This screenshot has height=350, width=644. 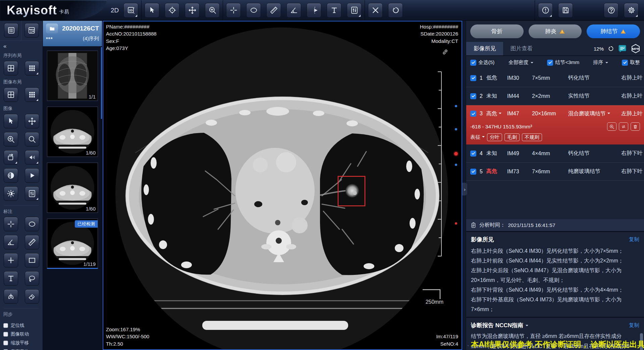 I want to click on nodule-row: 4 未知 IM49 4×4mm 钙化结节 右肺下叶, so click(x=555, y=154).